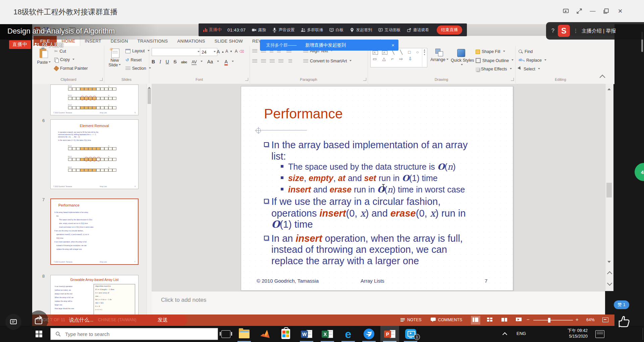 Image resolution: width=644 pixels, height=342 pixels. Describe the element at coordinates (449, 30) in the screenshot. I see `end-live-button: 结束直播` at that location.